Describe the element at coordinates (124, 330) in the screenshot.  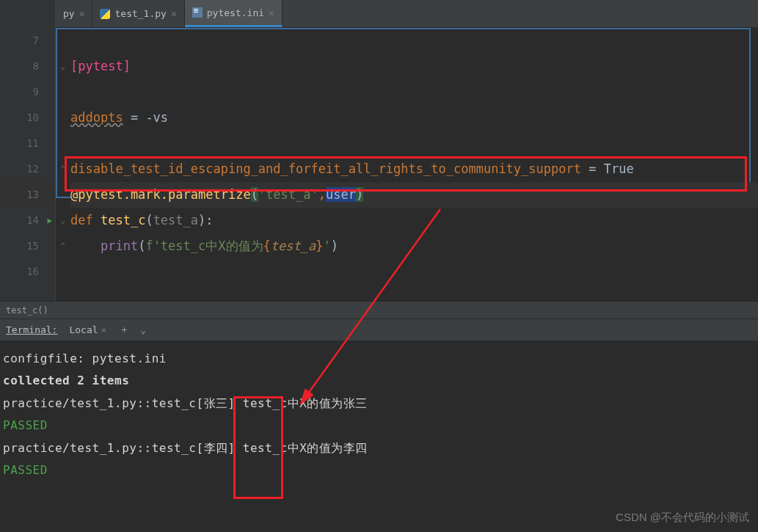
I see `add-terminal-button: +` at that location.